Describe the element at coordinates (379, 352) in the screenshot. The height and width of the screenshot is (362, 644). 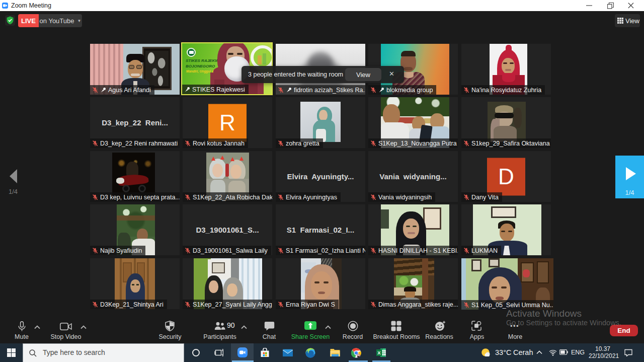
I see `svg-text: X` at that location.